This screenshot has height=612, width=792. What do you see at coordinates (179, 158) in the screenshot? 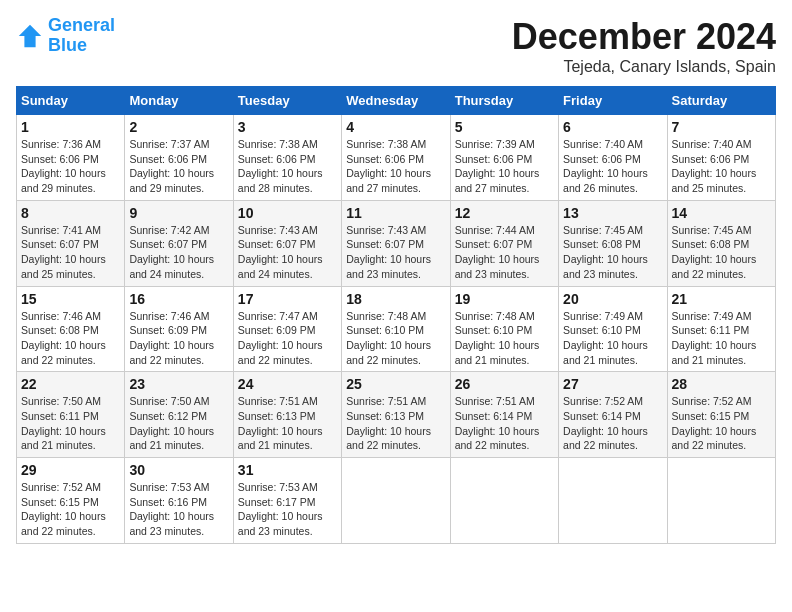
I see `calendar-cell: 2Sunrise: 7:37 AMSunset: 6:06 PMDaylight…` at bounding box center [179, 158].